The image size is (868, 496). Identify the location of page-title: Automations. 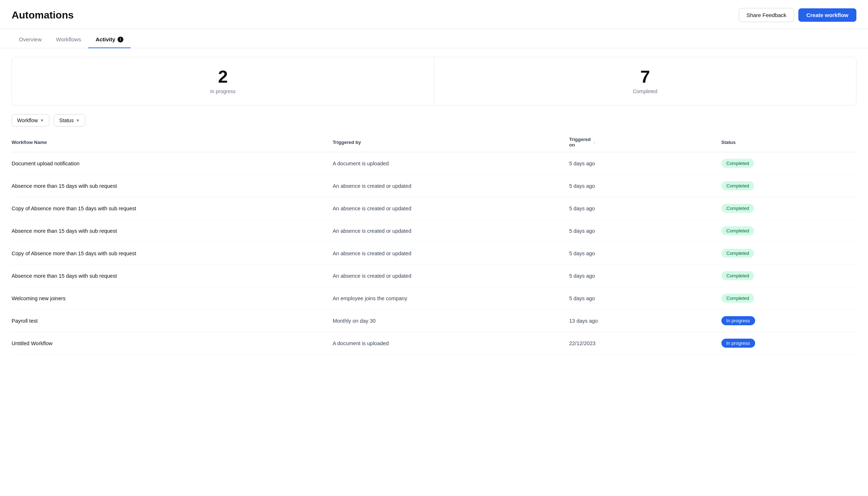
(43, 15).